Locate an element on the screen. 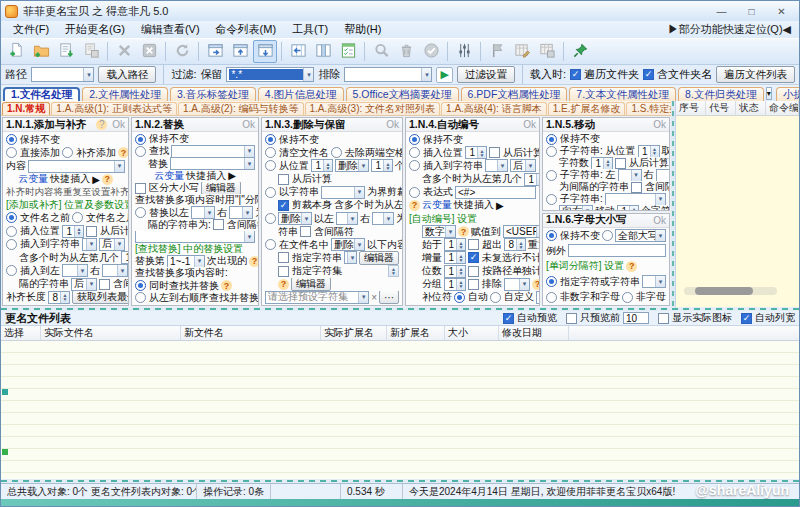 Image resolution: width=800 pixels, height=507 pixels. find-radio: 查找 is located at coordinates (152, 151).